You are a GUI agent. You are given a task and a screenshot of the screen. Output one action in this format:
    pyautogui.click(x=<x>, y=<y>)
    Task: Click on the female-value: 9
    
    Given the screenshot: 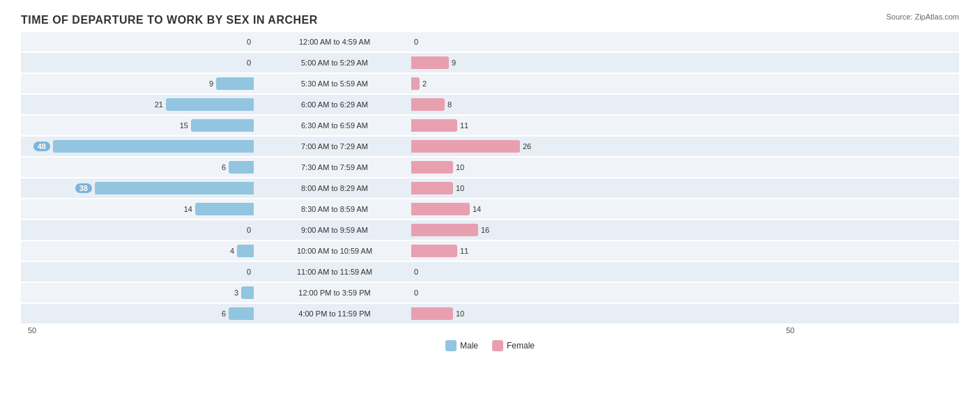 What is the action you would take?
    pyautogui.click(x=459, y=63)
    